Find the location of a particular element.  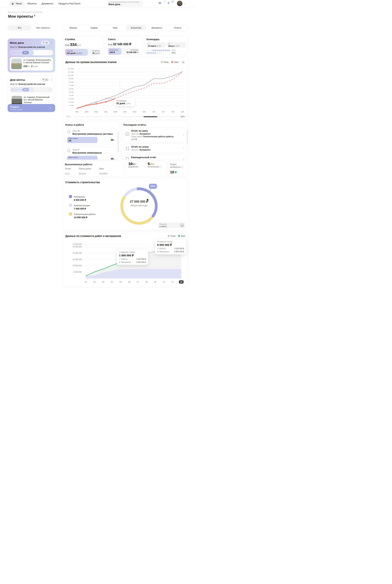

tab-reports: Отчёты is located at coordinates (178, 28).